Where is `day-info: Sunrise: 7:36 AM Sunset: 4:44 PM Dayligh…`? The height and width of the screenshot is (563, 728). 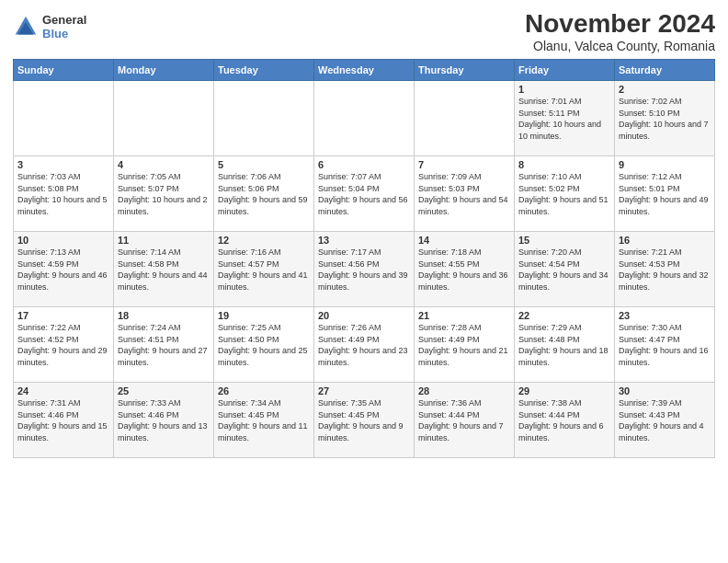
day-info: Sunrise: 7:36 AM Sunset: 4:44 PM Dayligh… is located at coordinates (464, 420).